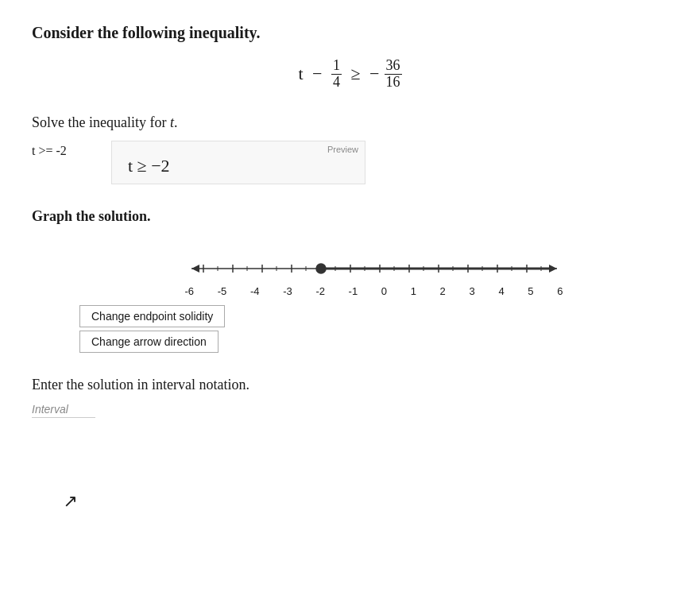  What do you see at coordinates (350, 33) in the screenshot?
I see `page-title: Consider the following inequality.` at bounding box center [350, 33].